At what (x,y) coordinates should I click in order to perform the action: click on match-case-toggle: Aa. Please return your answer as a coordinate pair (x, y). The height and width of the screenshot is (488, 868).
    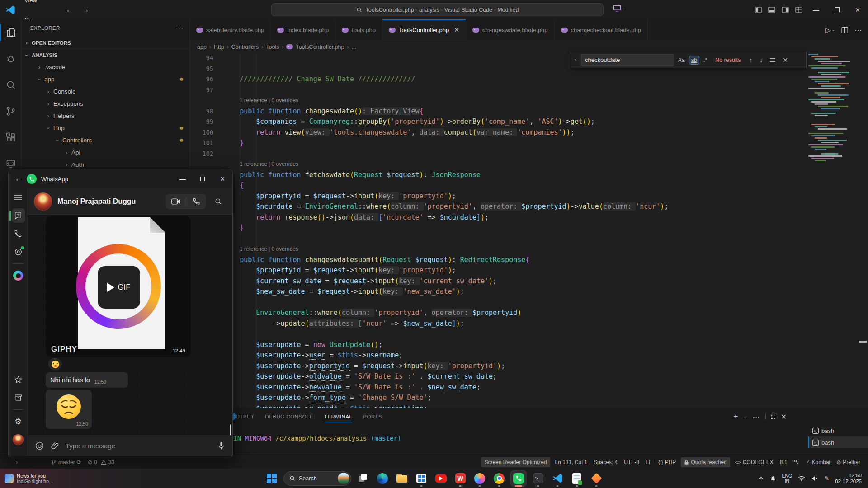
    Looking at the image, I should click on (682, 60).